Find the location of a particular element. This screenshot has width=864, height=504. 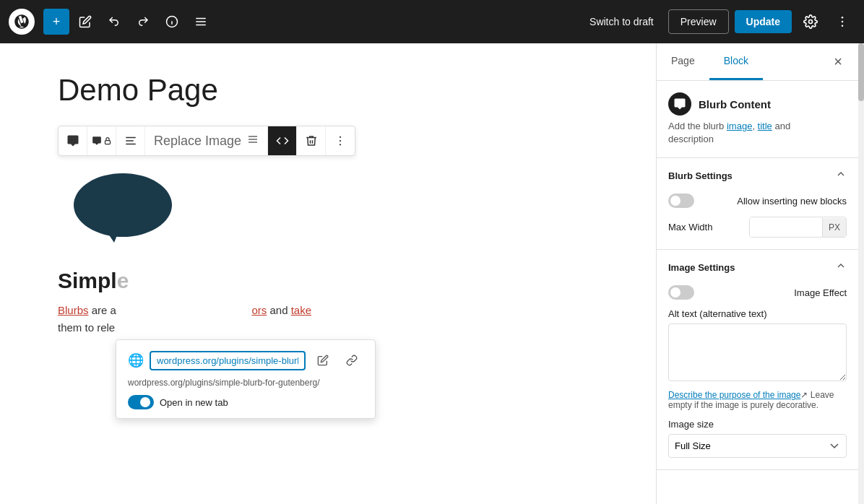

settings-button is located at coordinates (811, 22).